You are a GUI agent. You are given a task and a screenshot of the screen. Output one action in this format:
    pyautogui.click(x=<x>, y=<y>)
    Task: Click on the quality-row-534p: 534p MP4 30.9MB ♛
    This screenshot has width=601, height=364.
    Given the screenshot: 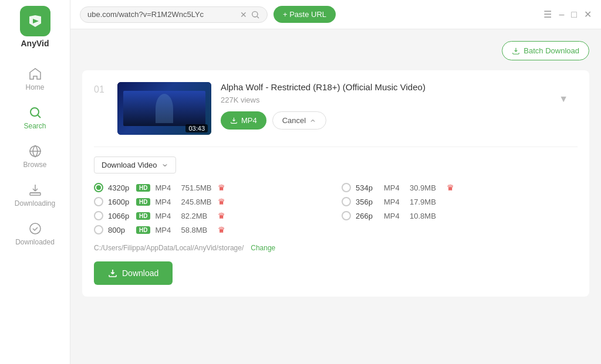 What is the action you would take?
    pyautogui.click(x=460, y=188)
    